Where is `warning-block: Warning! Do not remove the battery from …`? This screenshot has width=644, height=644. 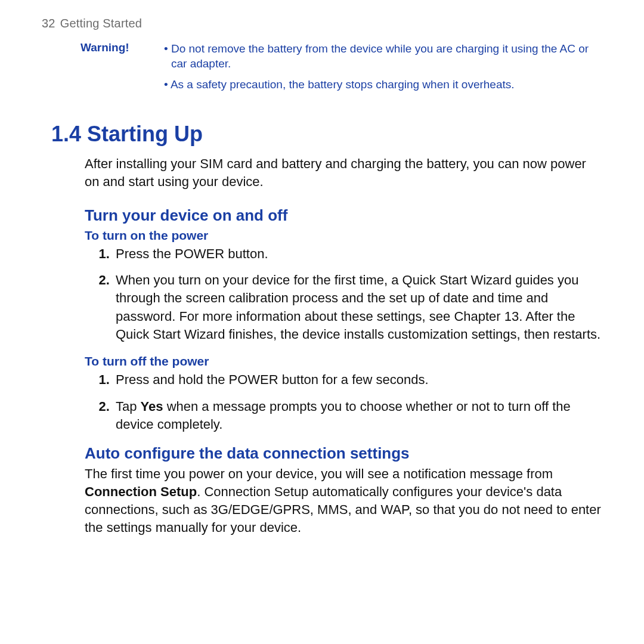 warning-block: Warning! Do not remove the battery from … is located at coordinates (341, 69).